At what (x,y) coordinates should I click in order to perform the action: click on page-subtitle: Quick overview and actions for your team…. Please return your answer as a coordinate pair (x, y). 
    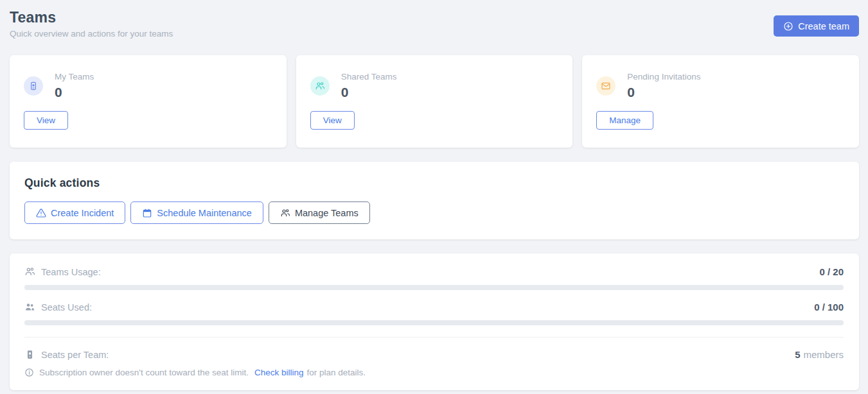
    Looking at the image, I should click on (91, 33).